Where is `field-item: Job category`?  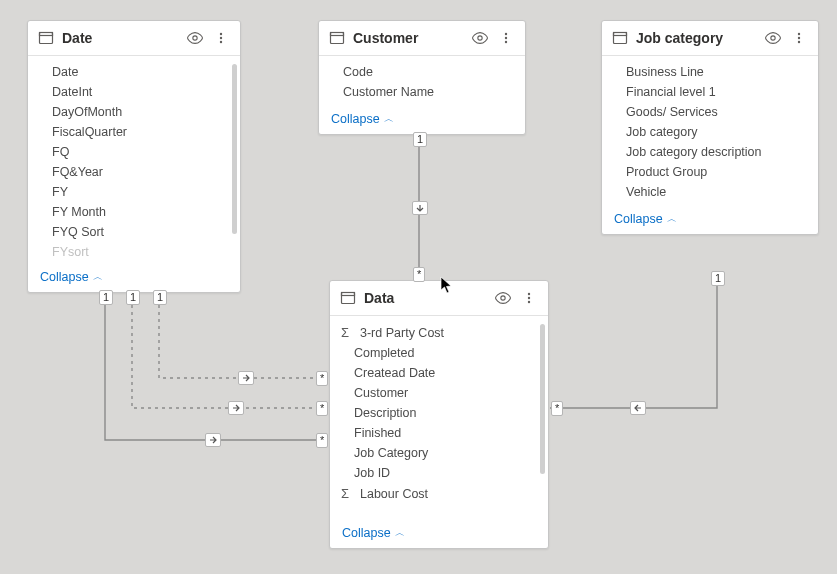 field-item: Job category is located at coordinates (712, 132).